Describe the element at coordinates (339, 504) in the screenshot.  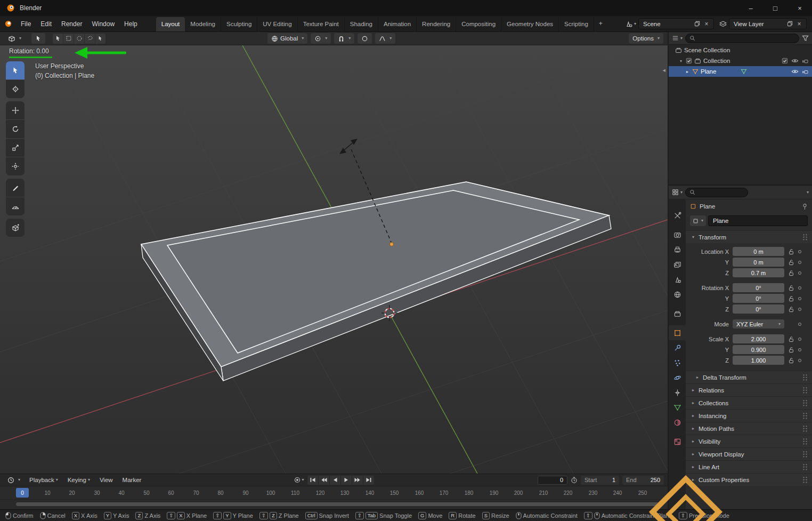
I see `timeline-scrollbar` at that location.